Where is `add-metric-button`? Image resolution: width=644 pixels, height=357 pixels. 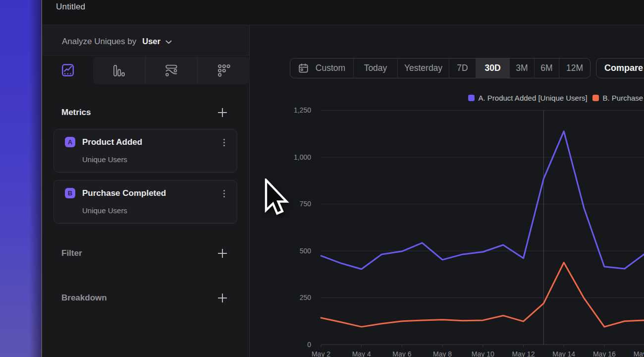 add-metric-button is located at coordinates (222, 113).